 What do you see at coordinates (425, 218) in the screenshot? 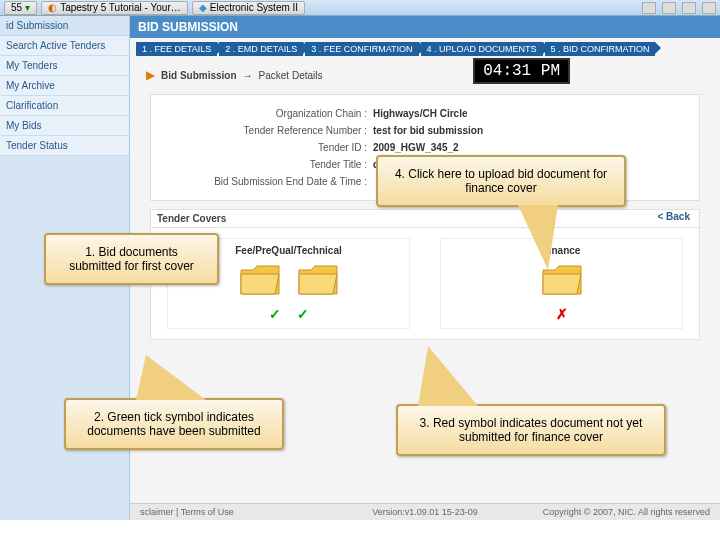
I see `covers-heading: Tender Covers` at bounding box center [425, 218].